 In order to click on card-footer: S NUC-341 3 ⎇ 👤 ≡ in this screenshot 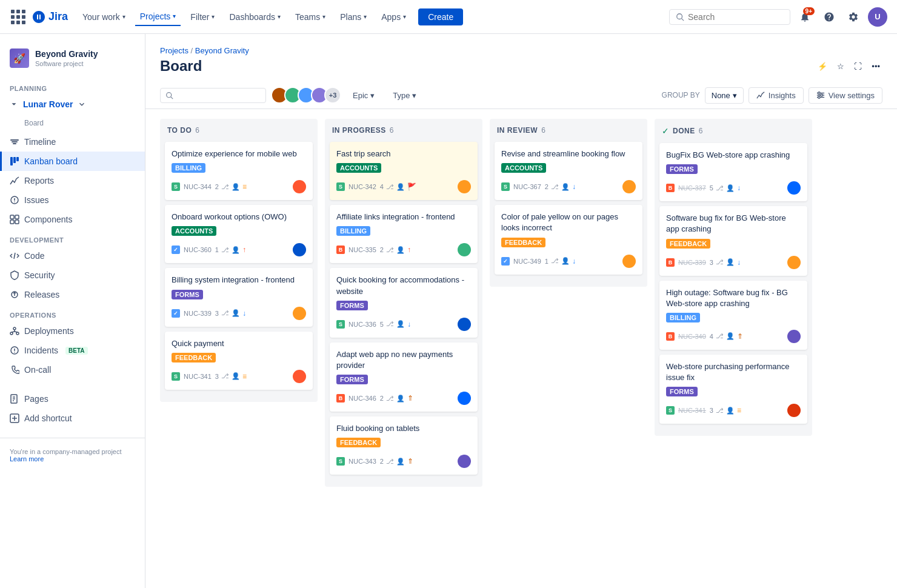, I will do `click(733, 410)`.